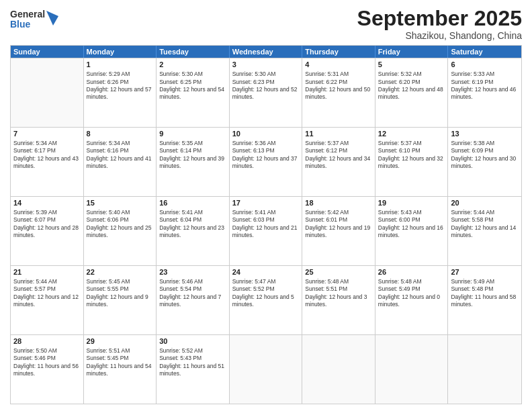  What do you see at coordinates (473, 143) in the screenshot?
I see `sunrise-text: Sunrise: 5:38 AM` at bounding box center [473, 143].